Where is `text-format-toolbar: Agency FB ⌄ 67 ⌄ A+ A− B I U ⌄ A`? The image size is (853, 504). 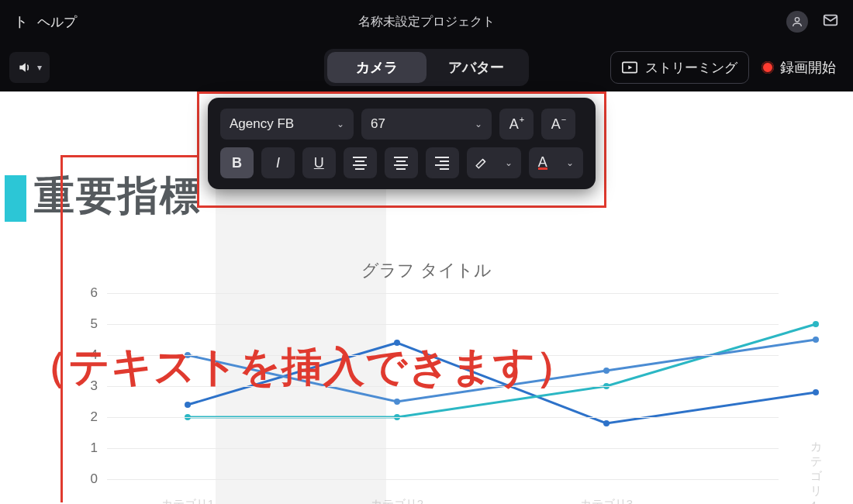
text-format-toolbar: Agency FB ⌄ 67 ⌄ A+ A− B I U ⌄ A is located at coordinates (402, 143).